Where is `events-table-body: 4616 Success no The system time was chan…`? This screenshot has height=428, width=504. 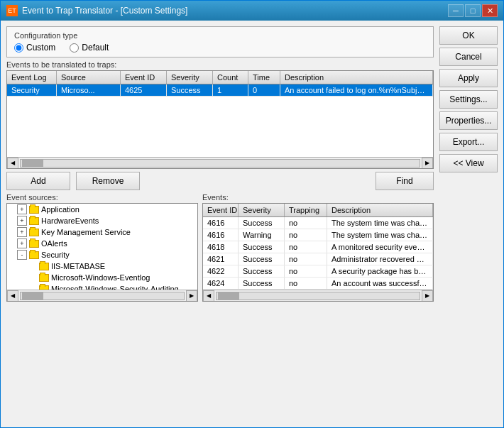
events-table-body: 4616 Success no The system time was chan… is located at coordinates (318, 253).